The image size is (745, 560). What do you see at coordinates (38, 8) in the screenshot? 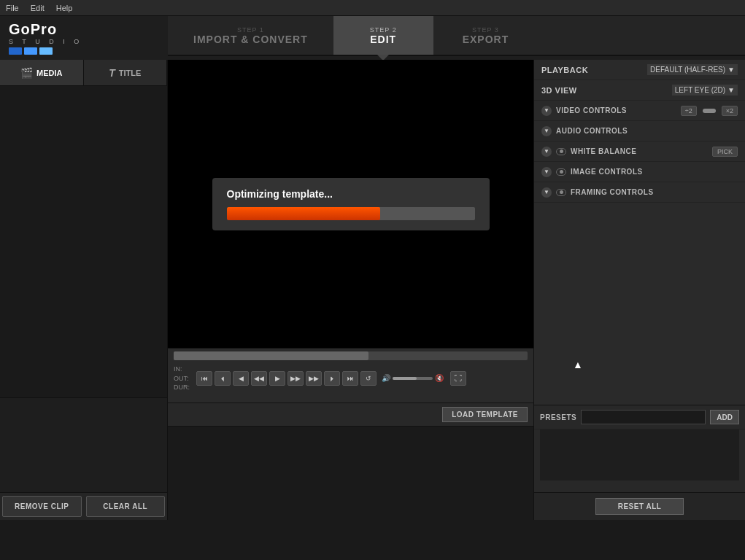
I see `menu-edit: Edit` at bounding box center [38, 8].